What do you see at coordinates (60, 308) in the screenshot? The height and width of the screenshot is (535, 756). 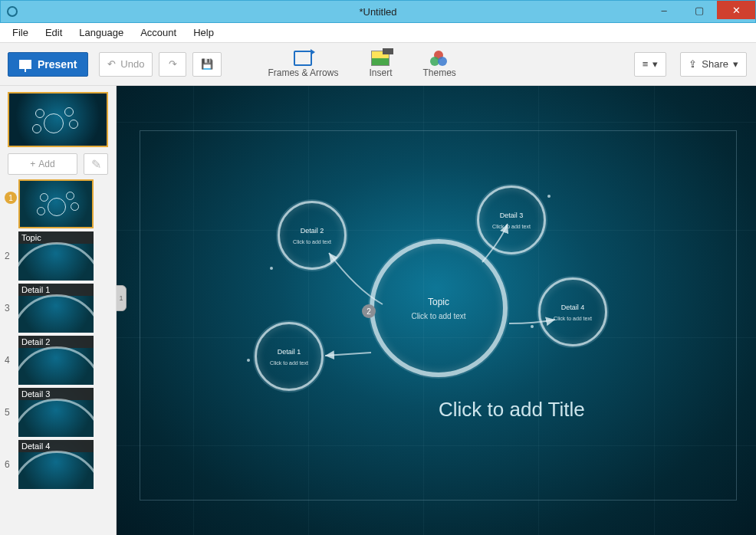 I see `path-step-3: 3 Detail 1` at bounding box center [60, 308].